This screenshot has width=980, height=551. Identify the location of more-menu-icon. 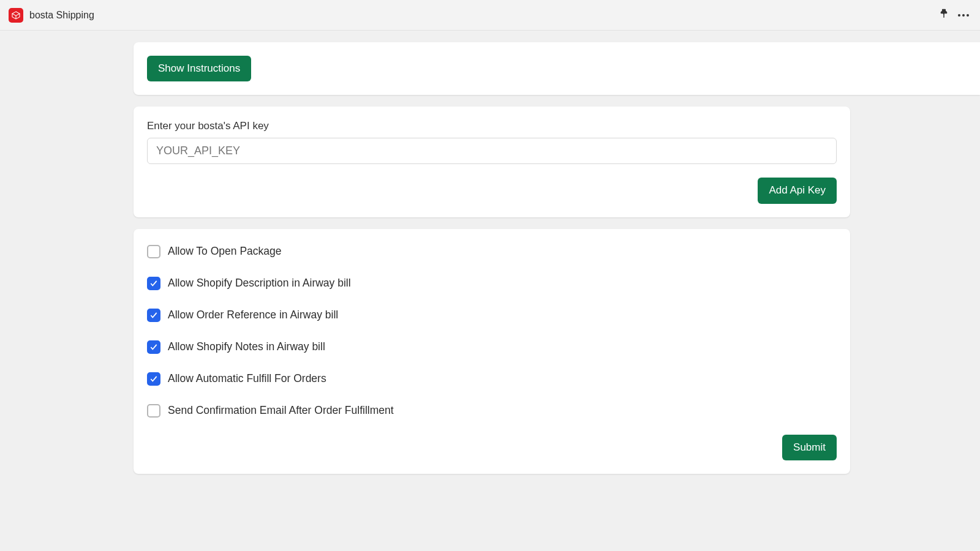
(963, 15).